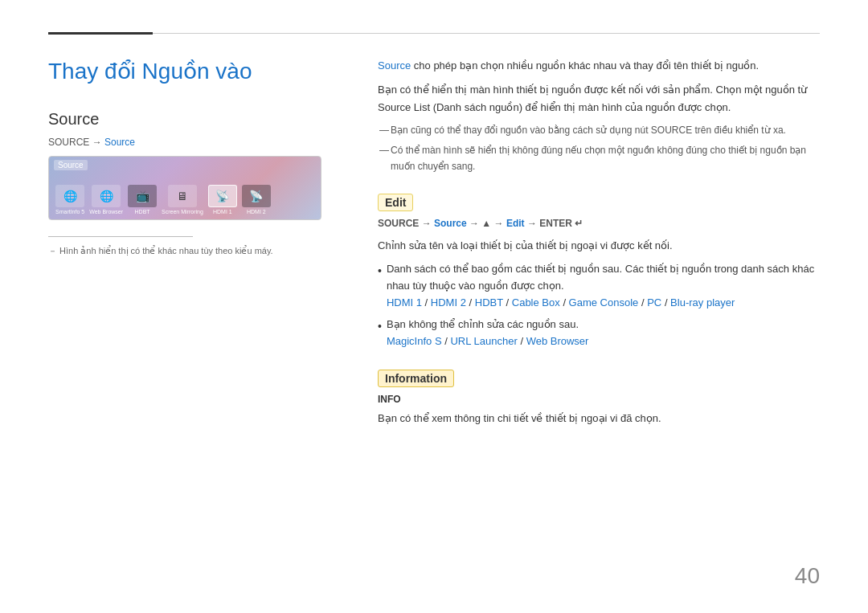 This screenshot has height=613, width=868. I want to click on icon-hdbt: 📺 HDBT, so click(142, 199).